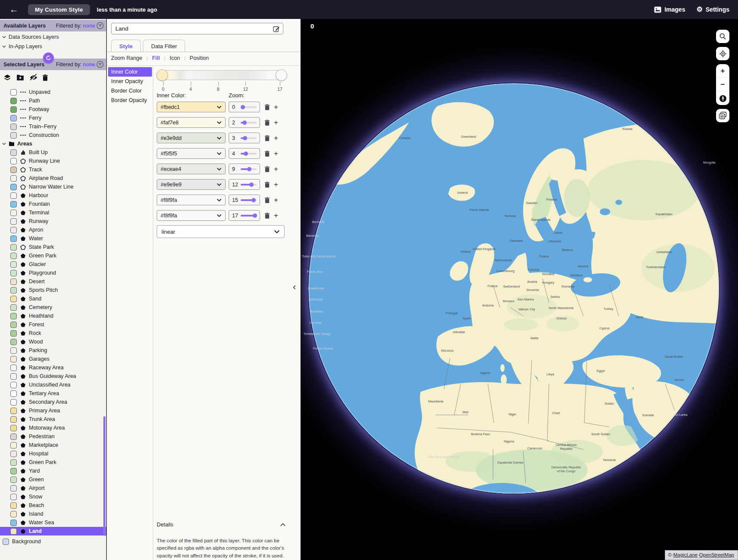 The image size is (738, 560). What do you see at coordinates (53, 428) in the screenshot?
I see `layer-row: Motorway Area` at bounding box center [53, 428].